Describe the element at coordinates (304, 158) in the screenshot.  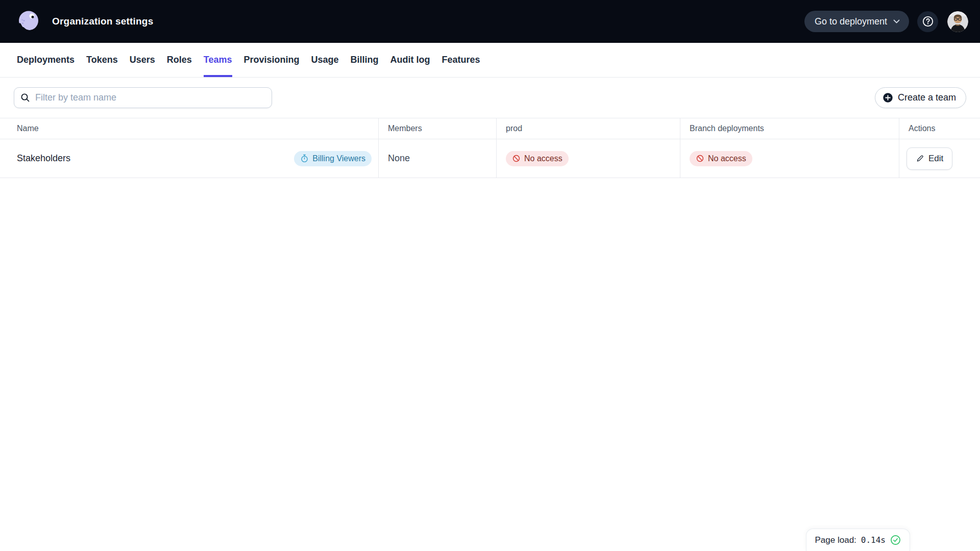
I see `stopwatch-icon` at that location.